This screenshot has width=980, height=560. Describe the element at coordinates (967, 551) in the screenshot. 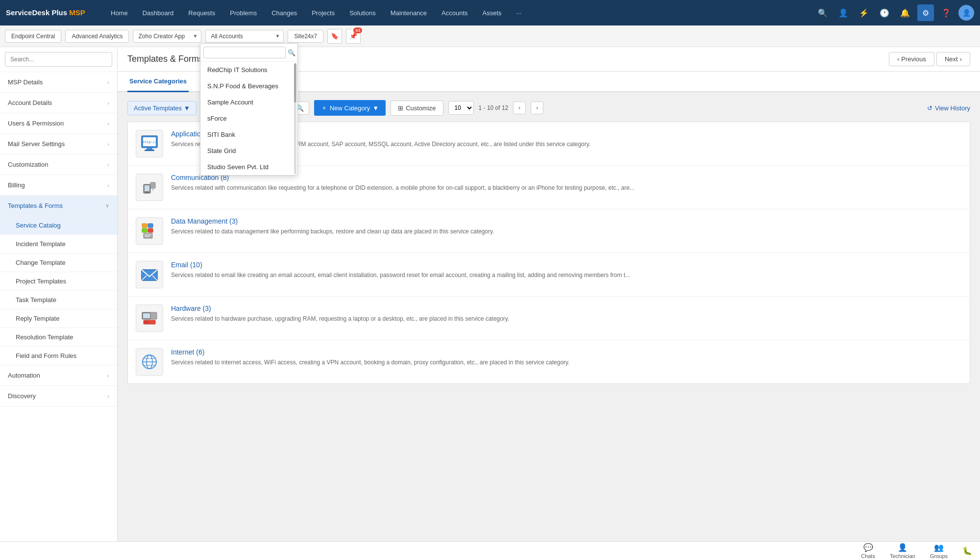

I see `bug-icon: 🐛` at that location.